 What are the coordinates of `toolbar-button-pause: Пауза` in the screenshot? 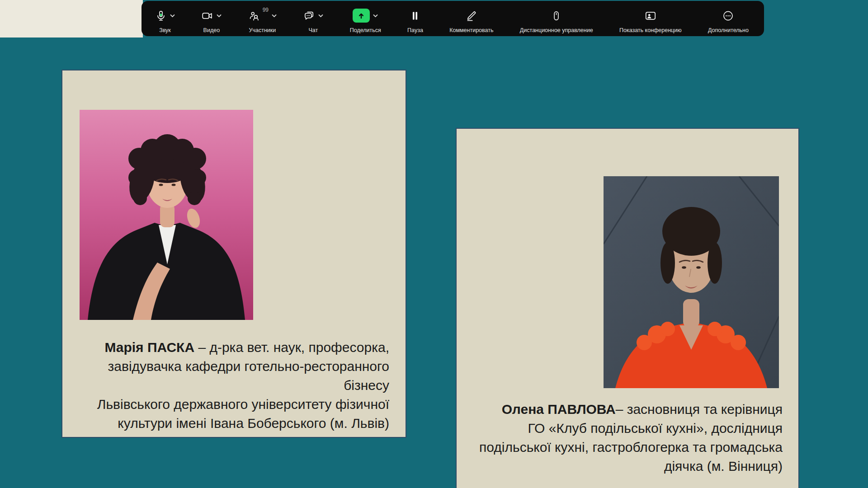 It's located at (415, 20).